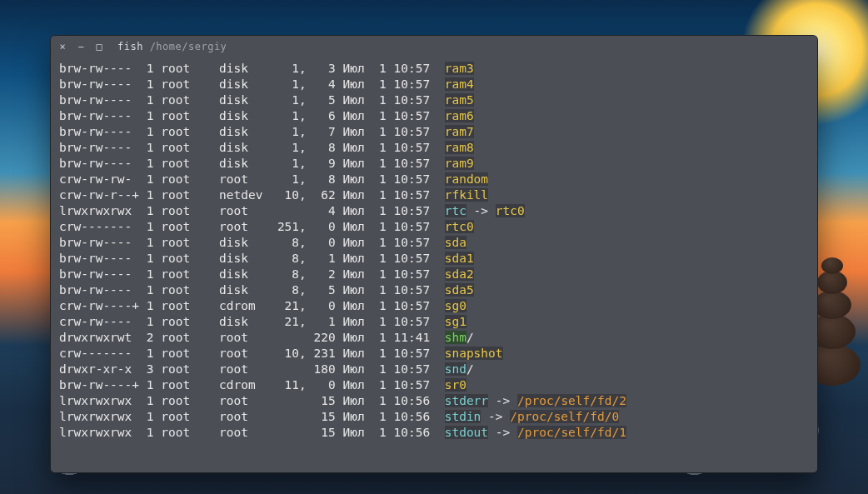 The image size is (868, 494). I want to click on row-meta: brw-rw---- 1 root disk 8, 2 Июл 1 10:57, so click(252, 274).